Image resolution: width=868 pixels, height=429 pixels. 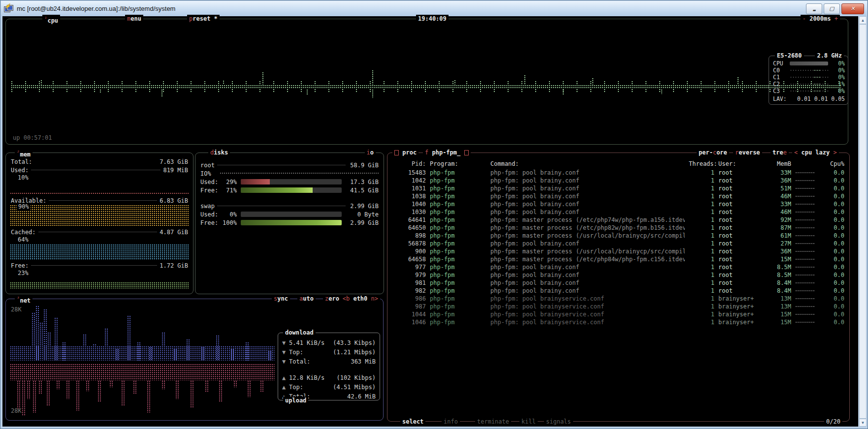 What do you see at coordinates (853, 9) in the screenshot?
I see `close-icon` at bounding box center [853, 9].